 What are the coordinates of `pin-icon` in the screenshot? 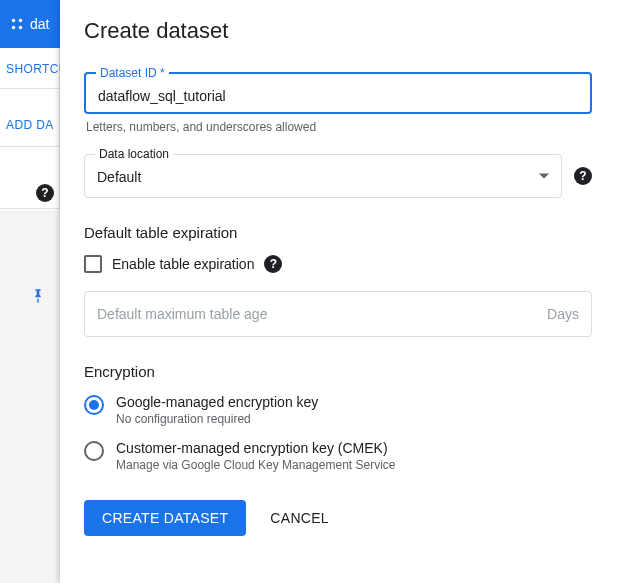 It's located at (38, 296).